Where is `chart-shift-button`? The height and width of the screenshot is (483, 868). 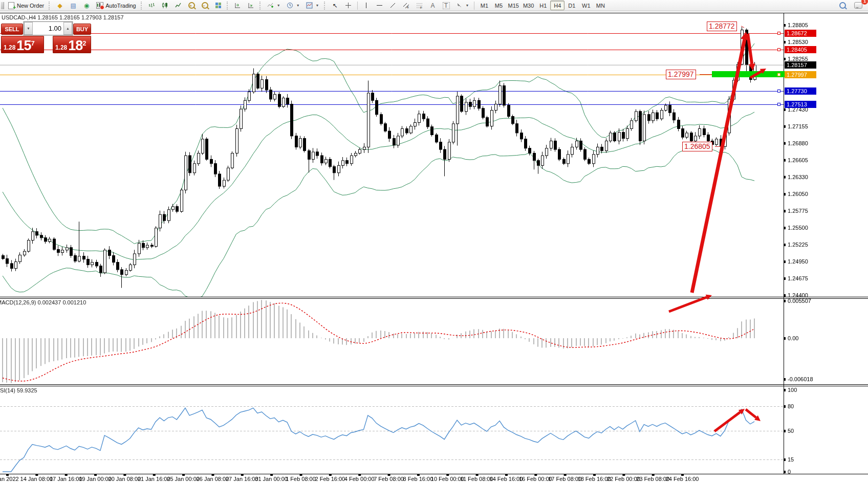 chart-shift-button is located at coordinates (251, 6).